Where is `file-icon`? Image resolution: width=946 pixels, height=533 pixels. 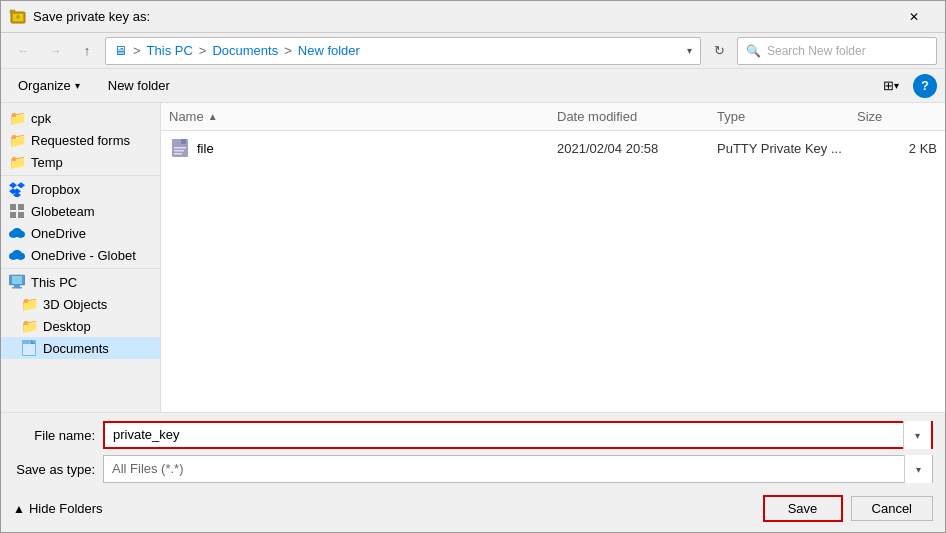 file-icon is located at coordinates (180, 148).